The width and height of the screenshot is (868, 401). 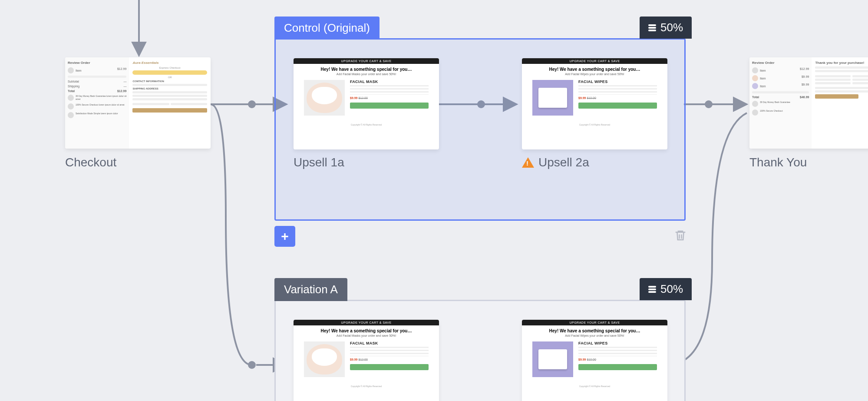 I want to click on checkout-node: Review Order Item$12.99 Subtotal— Shippi…, so click(x=138, y=103).